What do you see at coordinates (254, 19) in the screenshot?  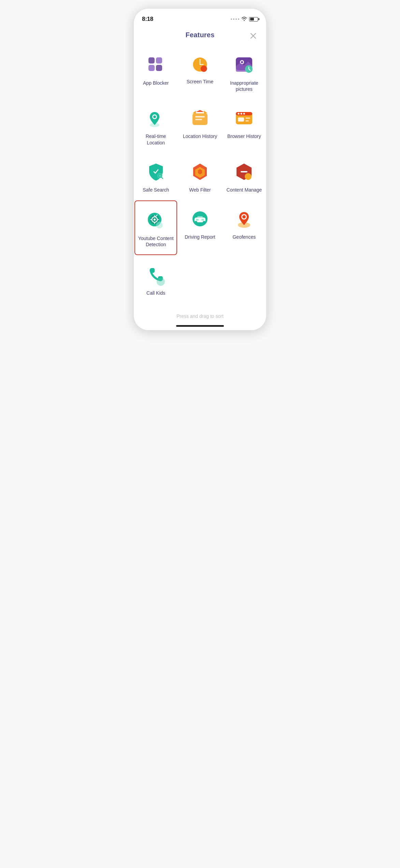 I see `battery-icon` at bounding box center [254, 19].